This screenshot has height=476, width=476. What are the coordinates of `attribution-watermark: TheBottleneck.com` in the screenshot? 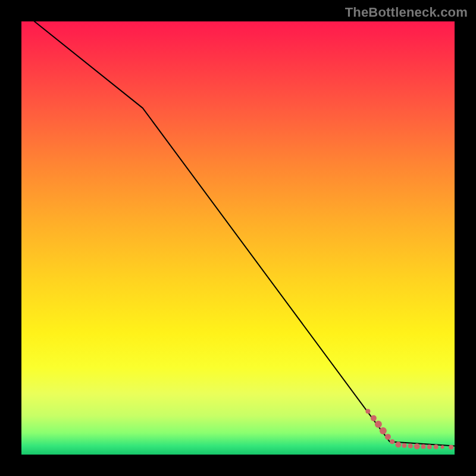 It's located at (406, 12).